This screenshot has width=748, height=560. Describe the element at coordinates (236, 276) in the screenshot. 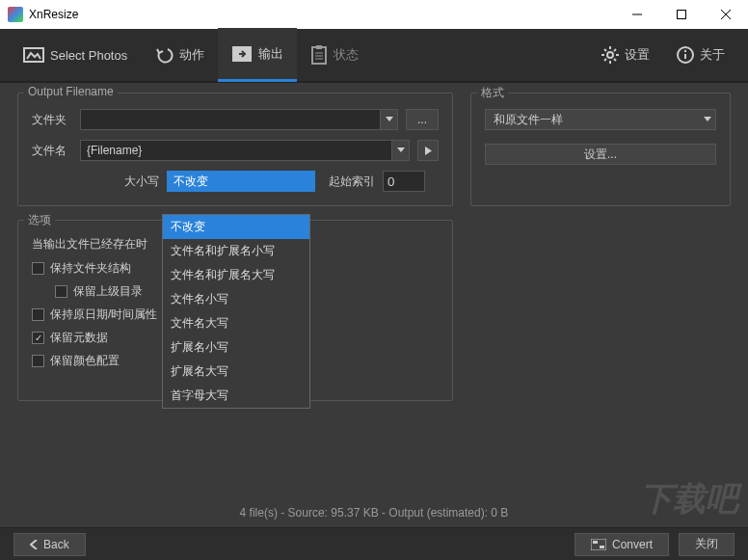

I see `case-option: 文件名和扩展名大写` at that location.